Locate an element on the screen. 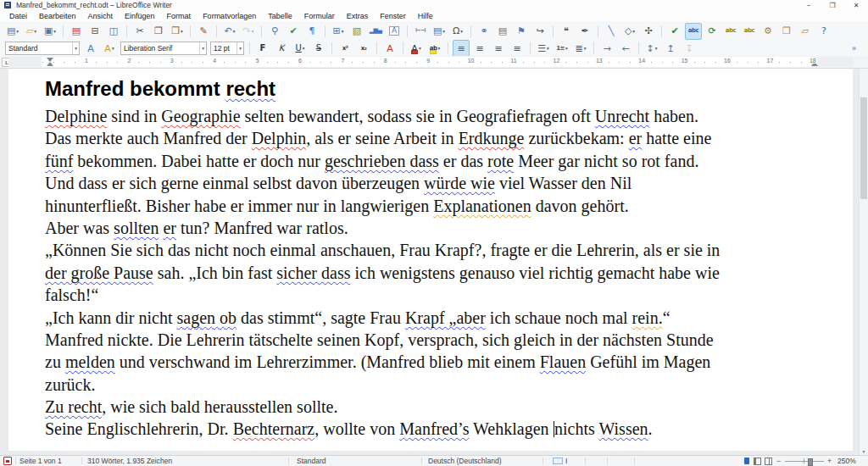 Image resolution: width=868 pixels, height=466 pixels. document-heading: Manfred bekommt recht is located at coordinates (160, 89).